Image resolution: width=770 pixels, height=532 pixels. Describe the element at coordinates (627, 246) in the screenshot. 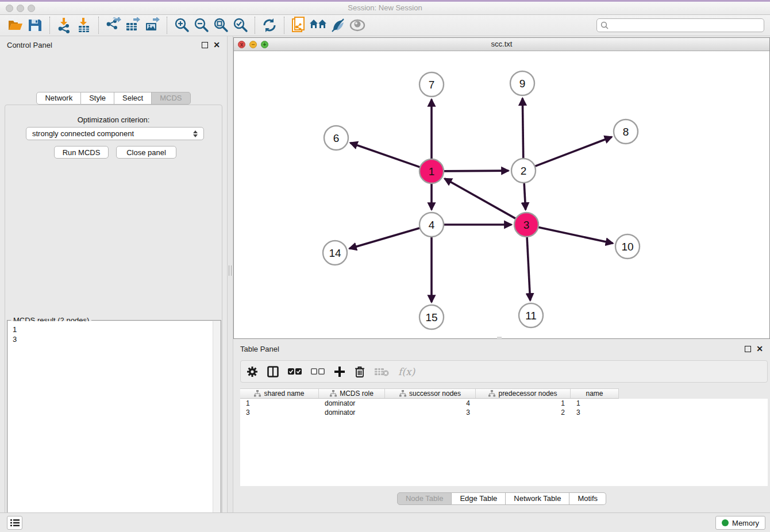

I see `node-10: 10` at that location.